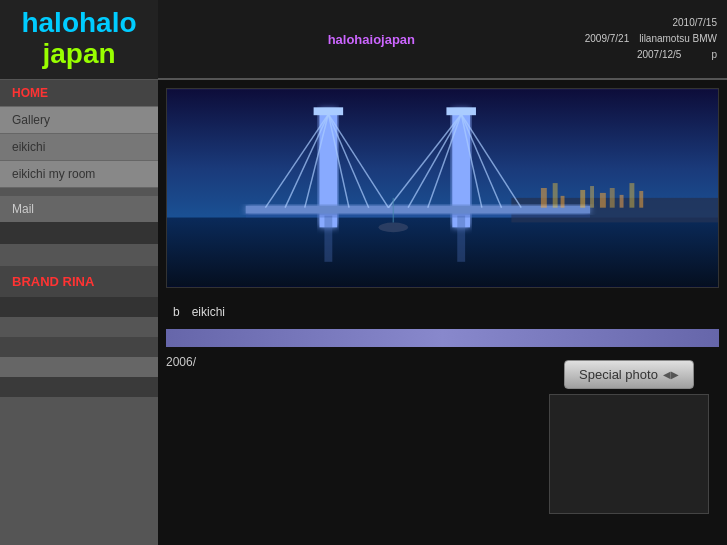 Image resolution: width=727 pixels, height=545 pixels. Describe the element at coordinates (79, 255) in the screenshot. I see `sidebar-bar-medium` at that location.